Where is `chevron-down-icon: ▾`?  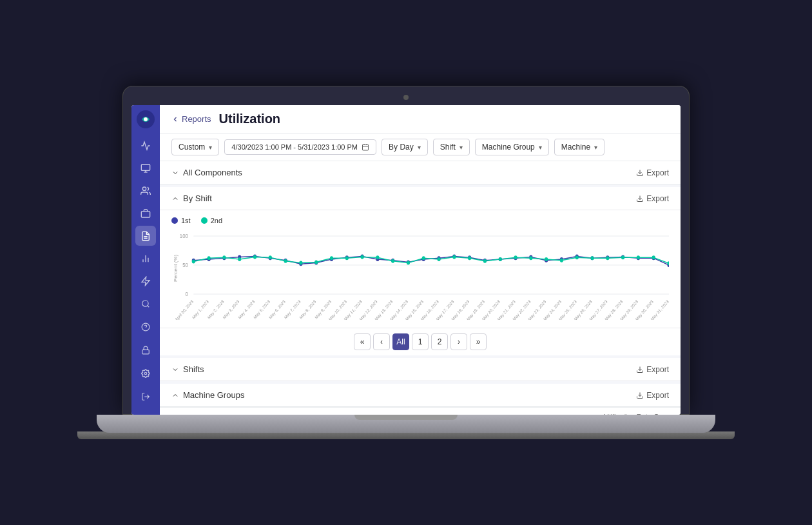
chevron-down-icon: ▾ is located at coordinates (210, 147).